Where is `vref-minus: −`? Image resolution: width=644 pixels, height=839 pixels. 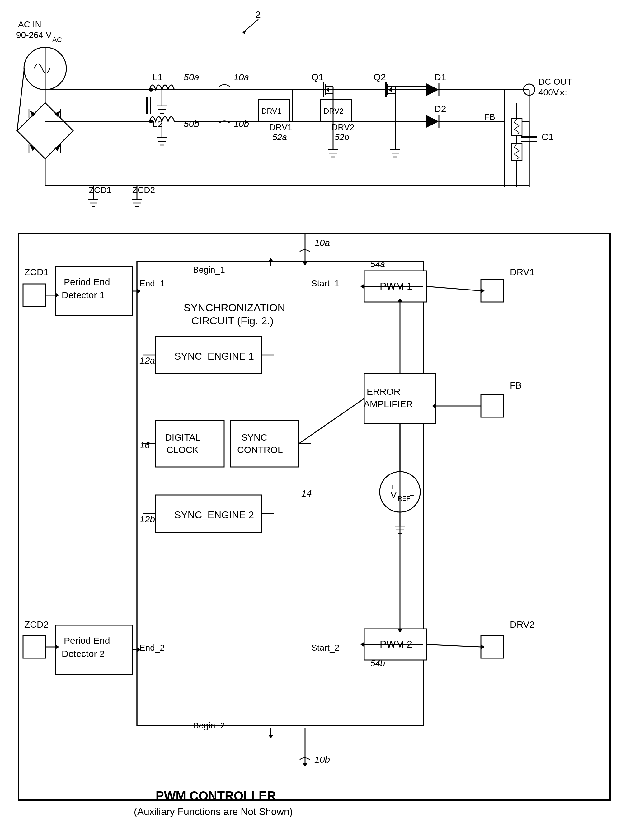
vref-minus: − is located at coordinates (412, 495).